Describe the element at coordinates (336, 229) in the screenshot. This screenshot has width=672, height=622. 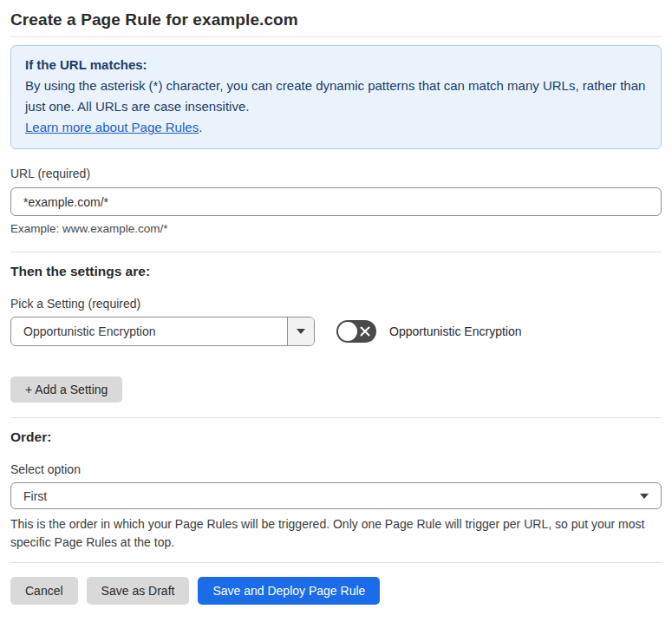
I see `url-example-helper: Example: www.example.com/*` at that location.